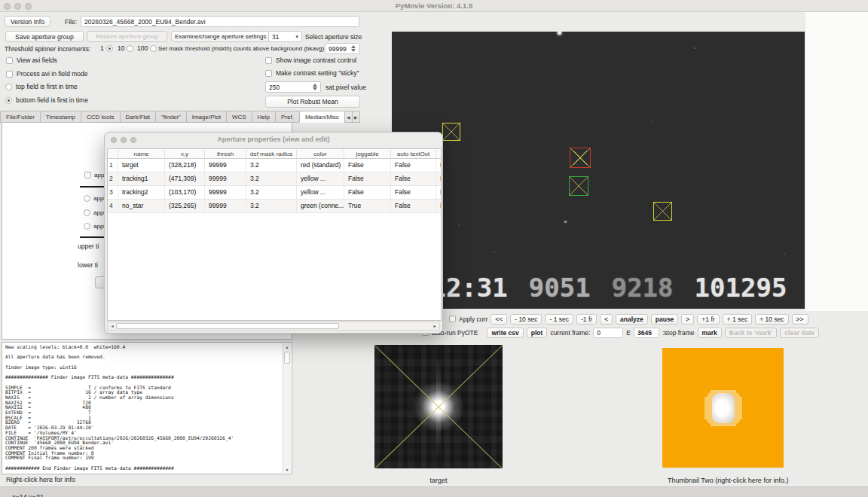 The width and height of the screenshot is (868, 497). I want to click on panel-apply-radio-2: appl, so click(94, 212).